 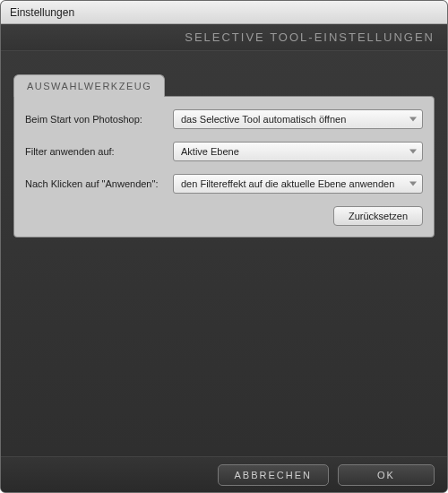 What do you see at coordinates (224, 38) in the screenshot?
I see `subheader: SELECTIVE TOOL-EINSTELLUNGEN` at bounding box center [224, 38].